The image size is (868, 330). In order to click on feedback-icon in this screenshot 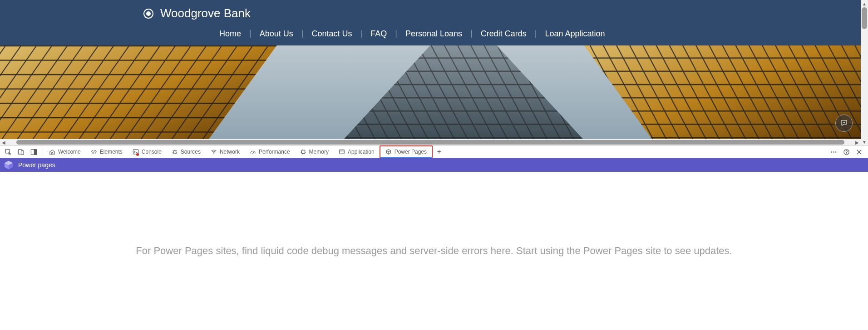, I will do `click(844, 123)`.